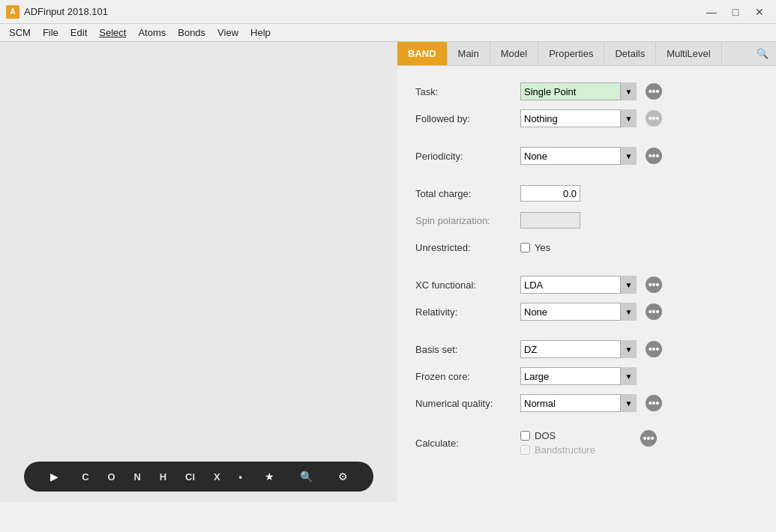  What do you see at coordinates (468, 349) in the screenshot?
I see `basis-set-label: Basis set:` at bounding box center [468, 349].